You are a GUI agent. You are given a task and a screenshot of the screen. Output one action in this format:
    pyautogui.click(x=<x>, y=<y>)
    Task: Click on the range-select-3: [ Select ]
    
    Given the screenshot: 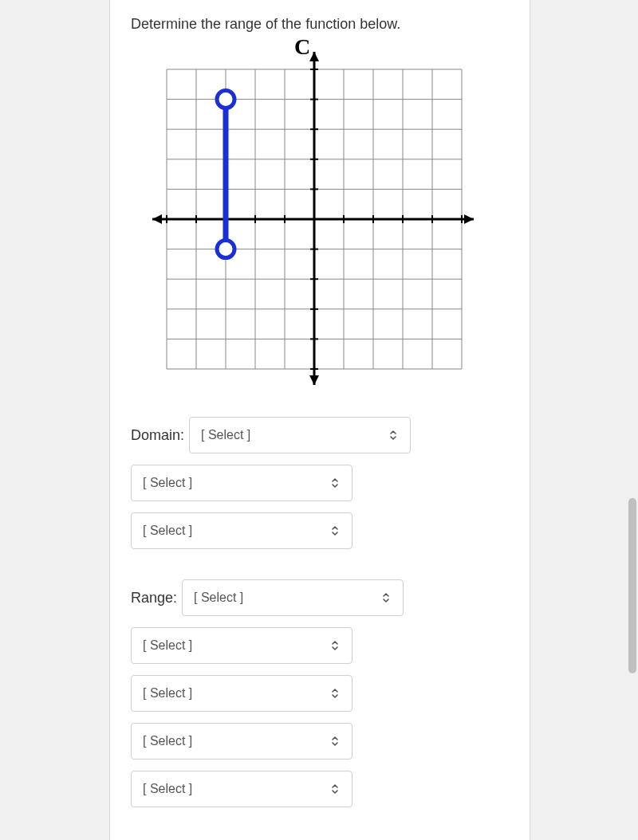 What is the action you would take?
    pyautogui.click(x=242, y=693)
    